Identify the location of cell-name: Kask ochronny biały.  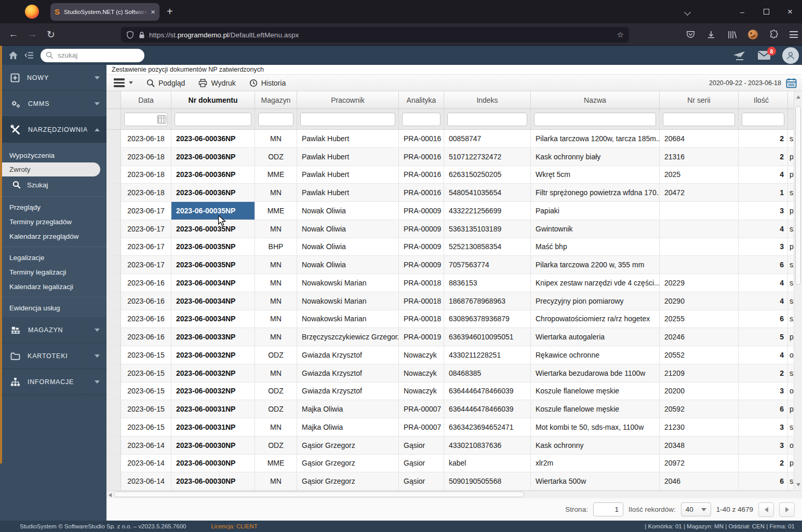
(595, 157).